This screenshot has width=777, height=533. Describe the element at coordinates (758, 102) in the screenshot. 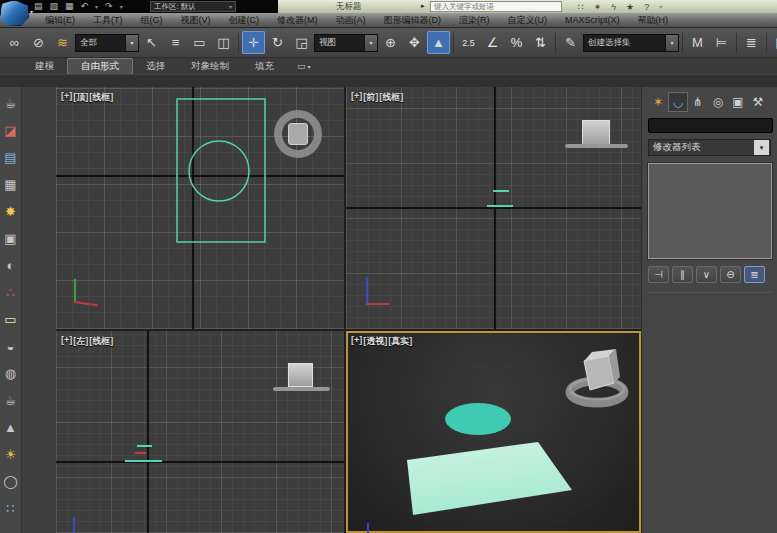

I see `utilities-tab: ⚒` at that location.